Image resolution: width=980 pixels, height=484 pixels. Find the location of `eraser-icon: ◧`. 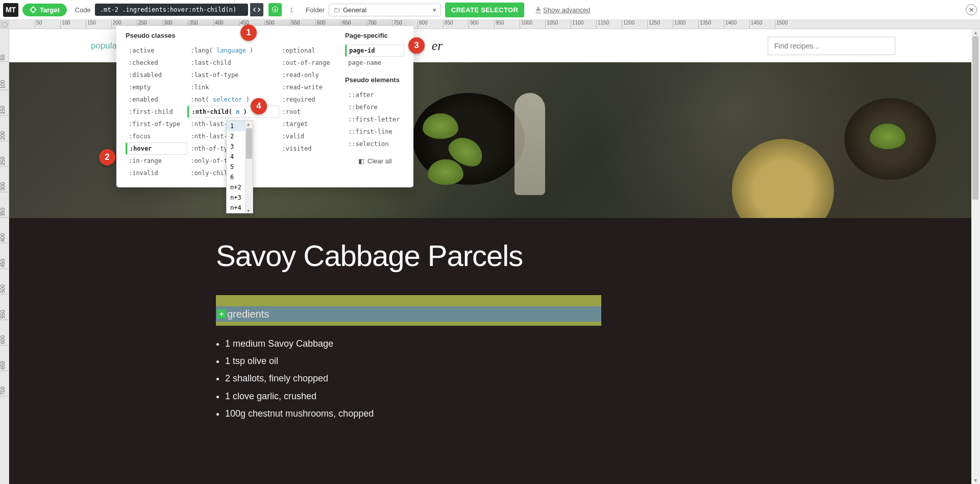

eraser-icon: ◧ is located at coordinates (361, 161).